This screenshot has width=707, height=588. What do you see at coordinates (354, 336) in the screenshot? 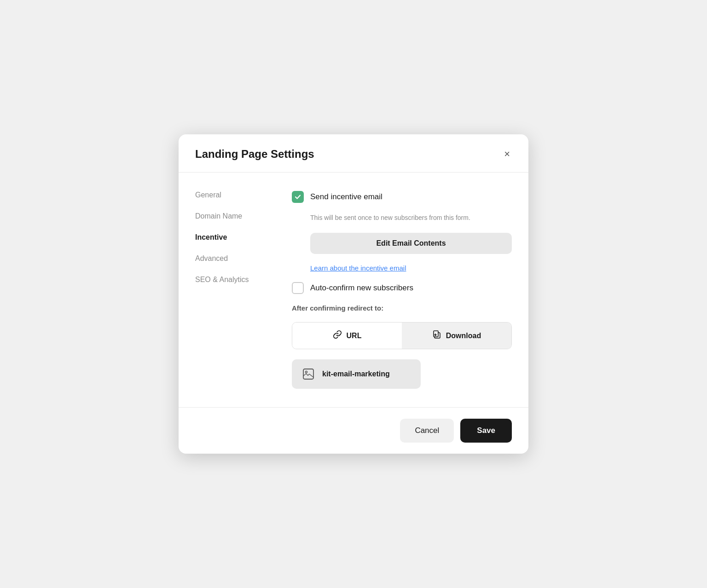
I see `url-option-label: URL` at bounding box center [354, 336].